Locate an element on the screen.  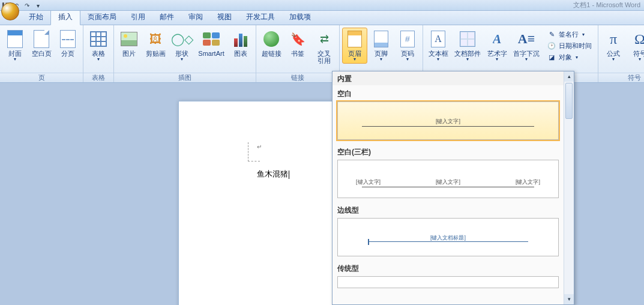
group-pages: 封面▾ 空白页 分页 页 is located at coordinates (42, 54).